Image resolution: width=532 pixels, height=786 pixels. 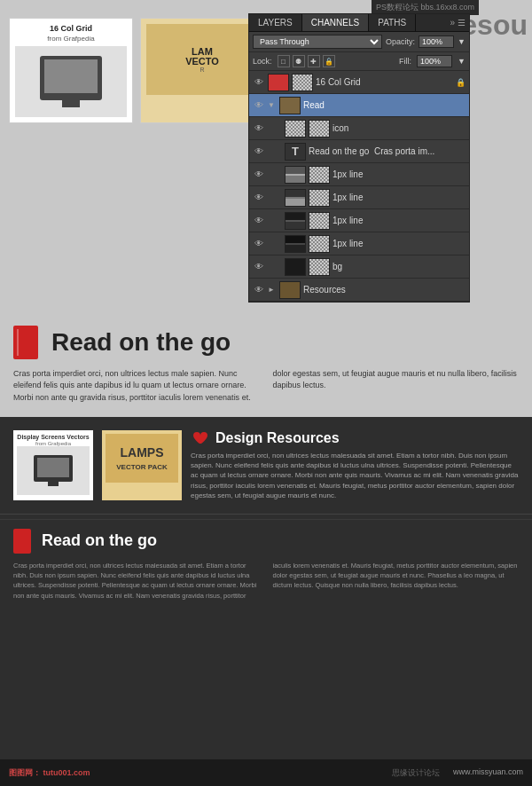 I want to click on layer-name-resources: Resources, so click(x=385, y=289).